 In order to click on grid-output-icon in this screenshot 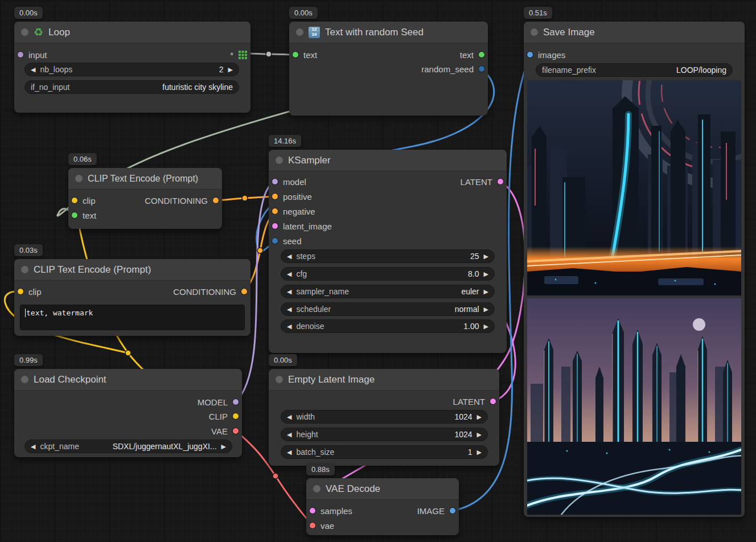, I will do `click(243, 55)`.